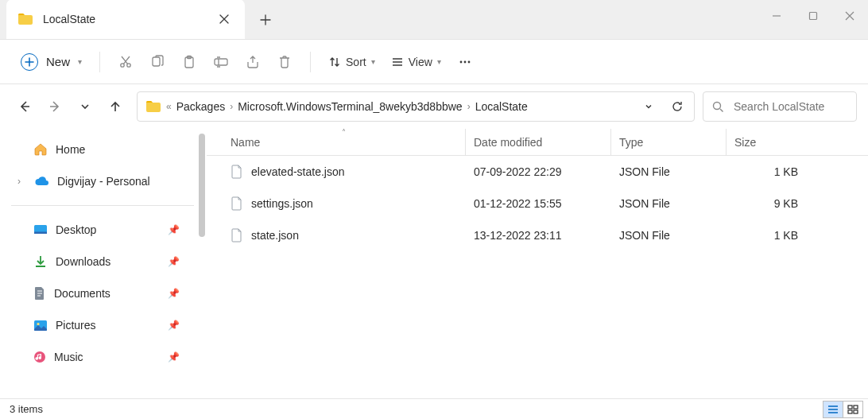  Describe the element at coordinates (718, 107) in the screenshot. I see `search-icon` at that location.